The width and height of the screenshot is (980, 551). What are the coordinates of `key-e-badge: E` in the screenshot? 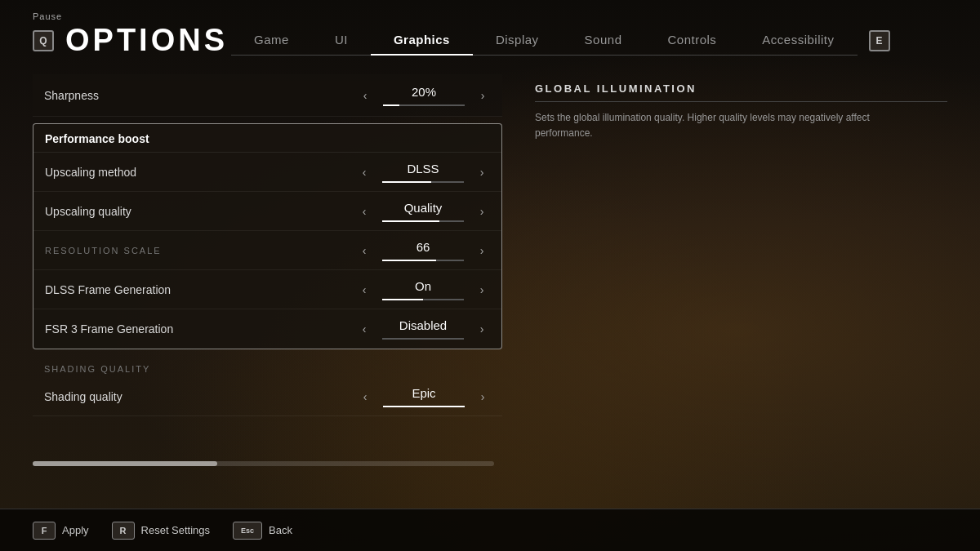 It's located at (880, 41).